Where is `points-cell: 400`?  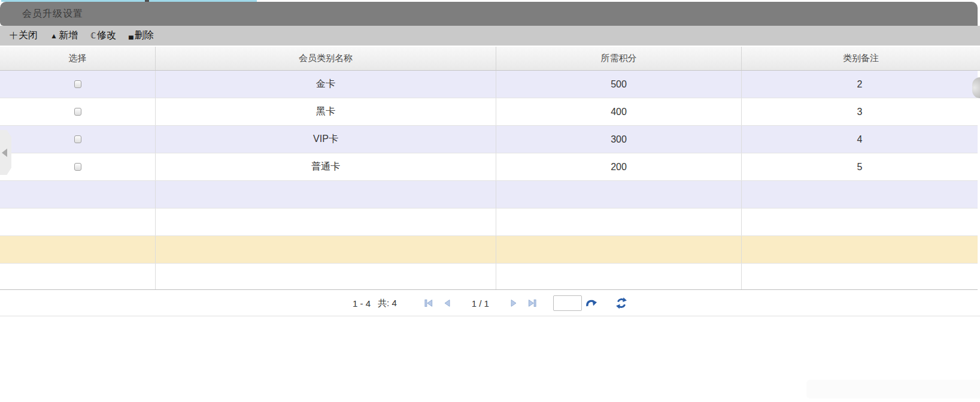 points-cell: 400 is located at coordinates (619, 111).